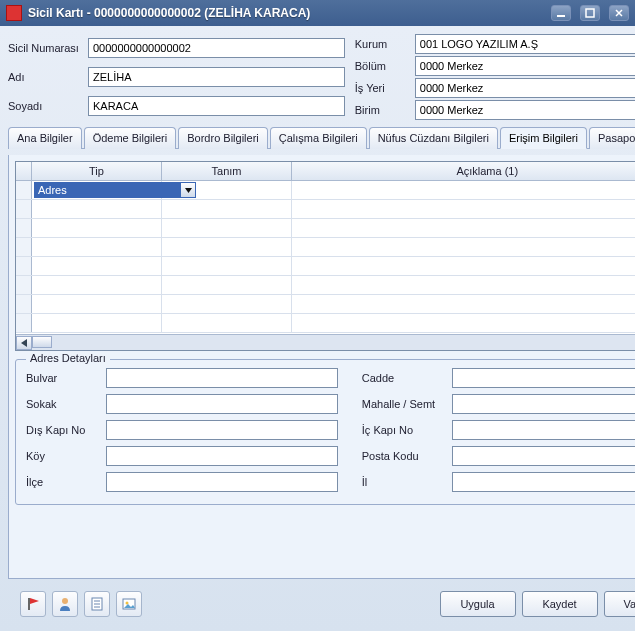 Image resolution: width=635 pixels, height=631 pixels. What do you see at coordinates (322, 138) in the screenshot?
I see `tabs: Ana Bilgiler Ödeme Bilgileri Bordro Bilg…` at bounding box center [322, 138].